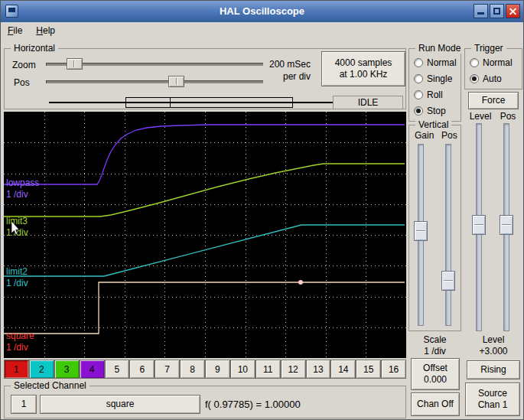  I want to click on pos-label: Pos, so click(21, 83).